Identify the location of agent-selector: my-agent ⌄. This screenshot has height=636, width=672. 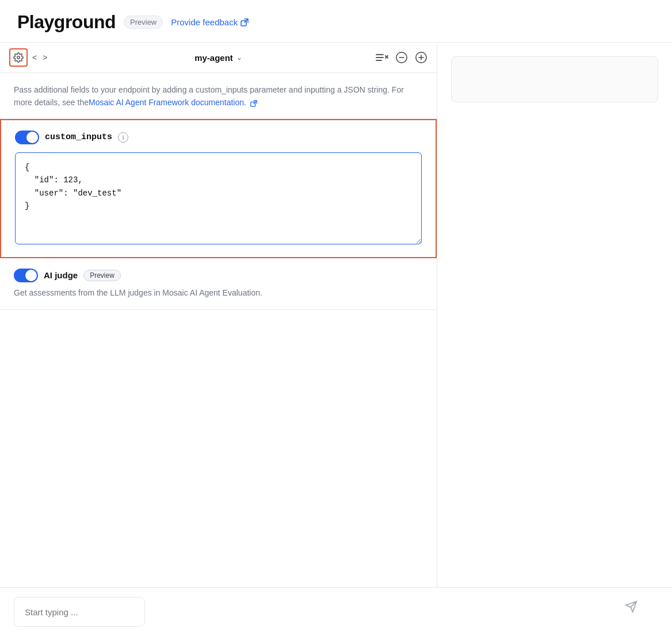
(219, 58).